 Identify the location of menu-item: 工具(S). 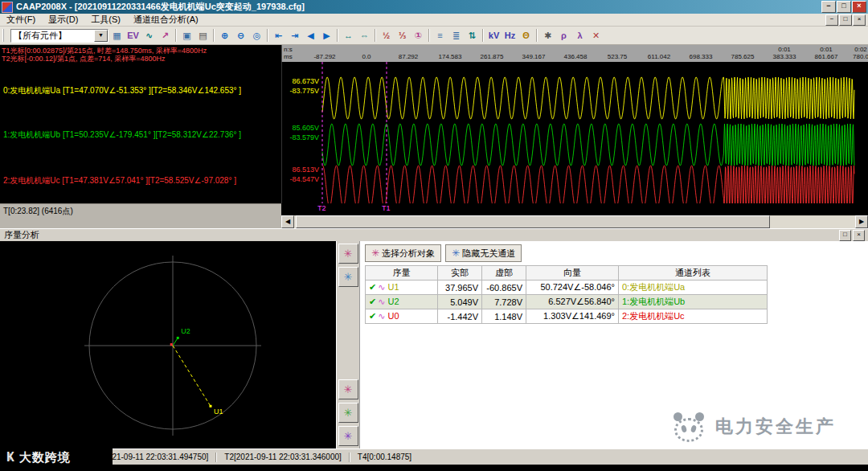
(106, 19).